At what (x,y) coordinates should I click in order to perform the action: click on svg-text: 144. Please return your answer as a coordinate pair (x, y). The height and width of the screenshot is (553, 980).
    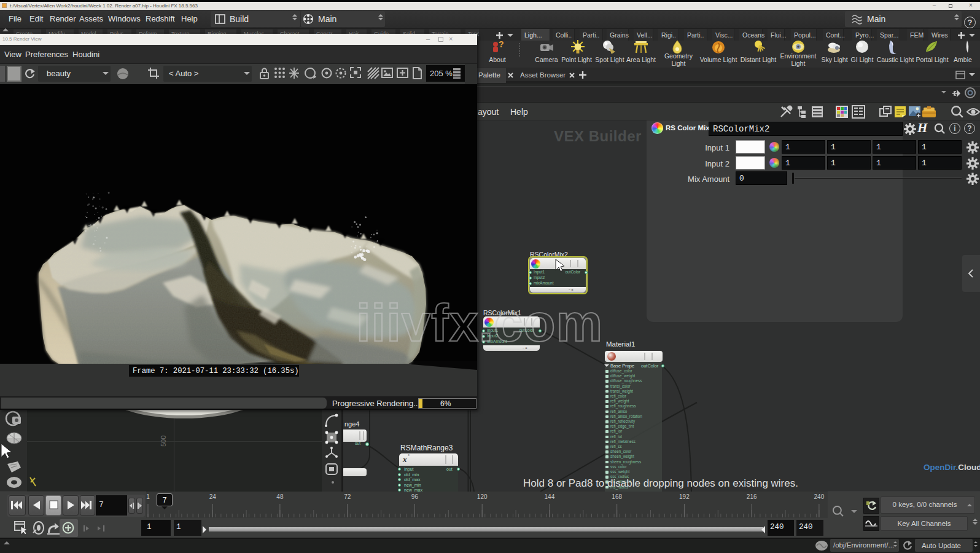
    Looking at the image, I should click on (550, 496).